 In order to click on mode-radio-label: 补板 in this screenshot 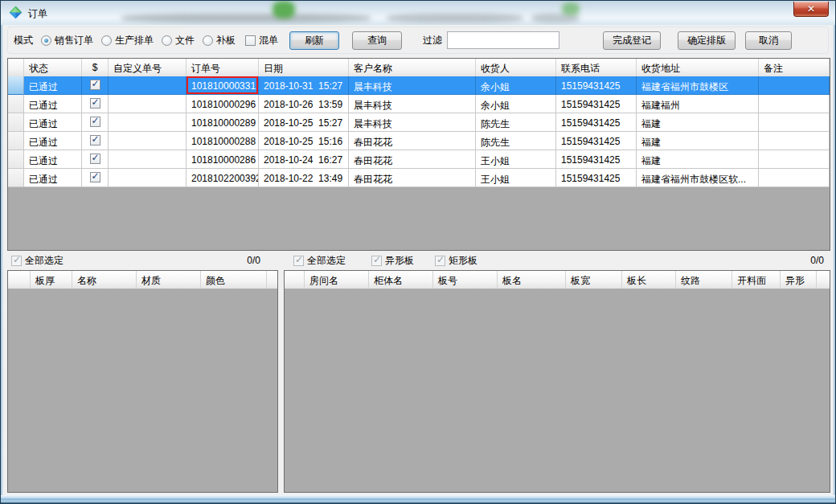, I will do `click(226, 40)`.